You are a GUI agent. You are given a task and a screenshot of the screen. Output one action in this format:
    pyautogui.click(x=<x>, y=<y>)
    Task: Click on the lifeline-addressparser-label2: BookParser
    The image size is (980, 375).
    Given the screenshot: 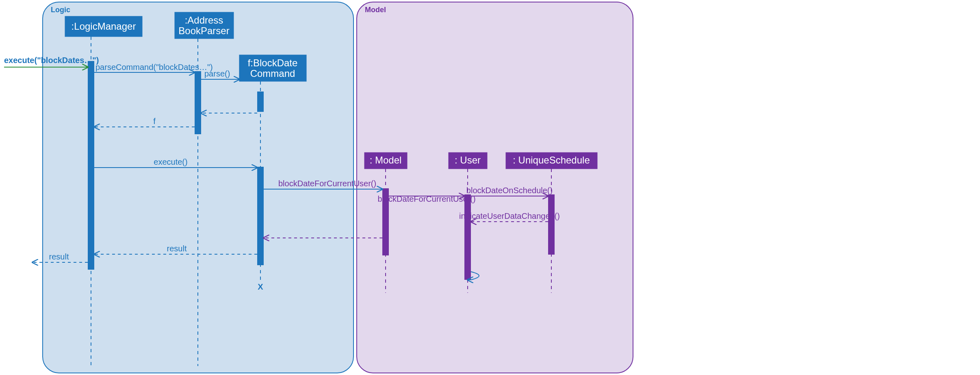 What is the action you would take?
    pyautogui.click(x=204, y=31)
    